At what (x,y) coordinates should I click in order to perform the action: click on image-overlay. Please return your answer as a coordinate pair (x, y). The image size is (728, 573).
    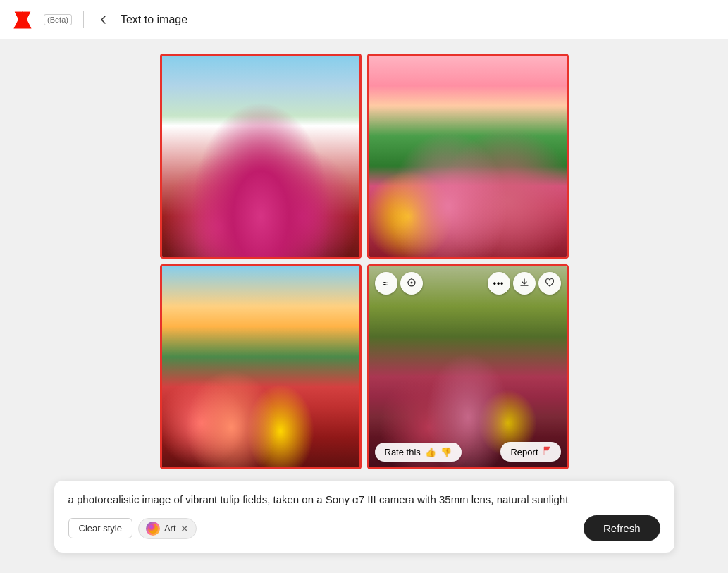
    Looking at the image, I should click on (468, 366).